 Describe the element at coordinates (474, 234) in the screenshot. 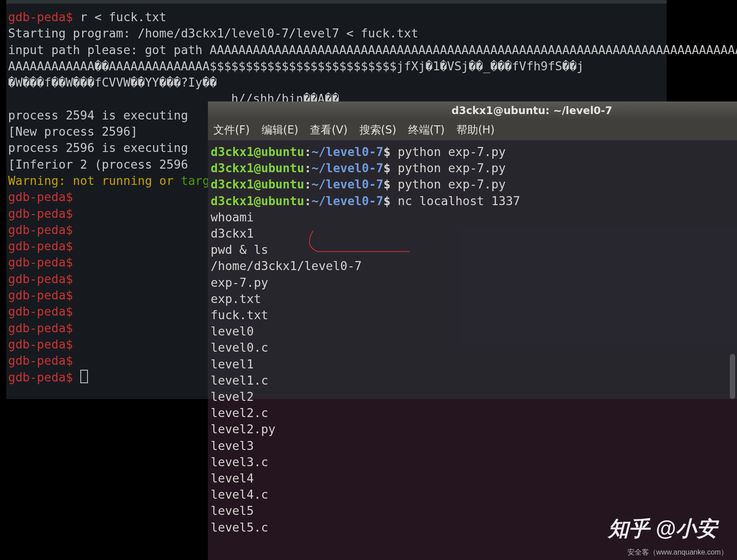

I see `terminal-output-line: d3ckx1` at that location.